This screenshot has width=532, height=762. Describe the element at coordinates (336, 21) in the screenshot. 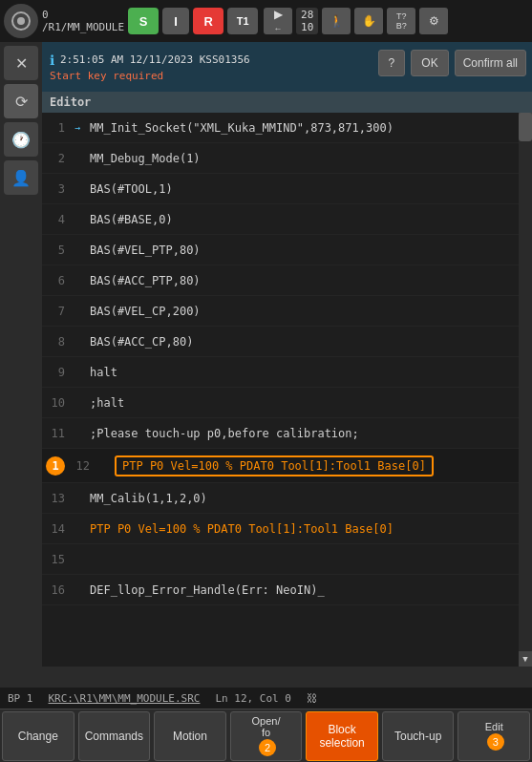

I see `person-icon: 🚶` at that location.